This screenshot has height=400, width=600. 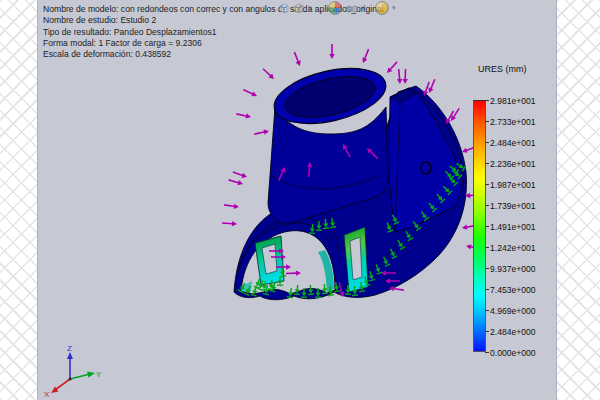 I want to click on svg-text: Y, so click(x=99, y=374).